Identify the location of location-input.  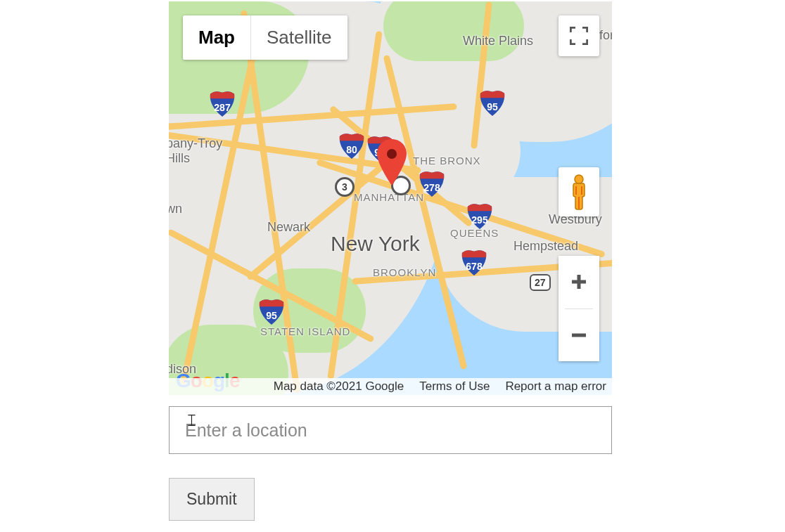
(390, 430).